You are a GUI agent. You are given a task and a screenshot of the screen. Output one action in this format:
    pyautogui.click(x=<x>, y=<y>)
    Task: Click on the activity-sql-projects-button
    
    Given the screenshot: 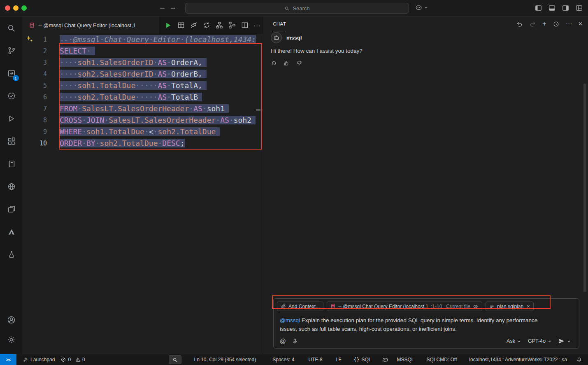 What is the action you would take?
    pyautogui.click(x=12, y=255)
    